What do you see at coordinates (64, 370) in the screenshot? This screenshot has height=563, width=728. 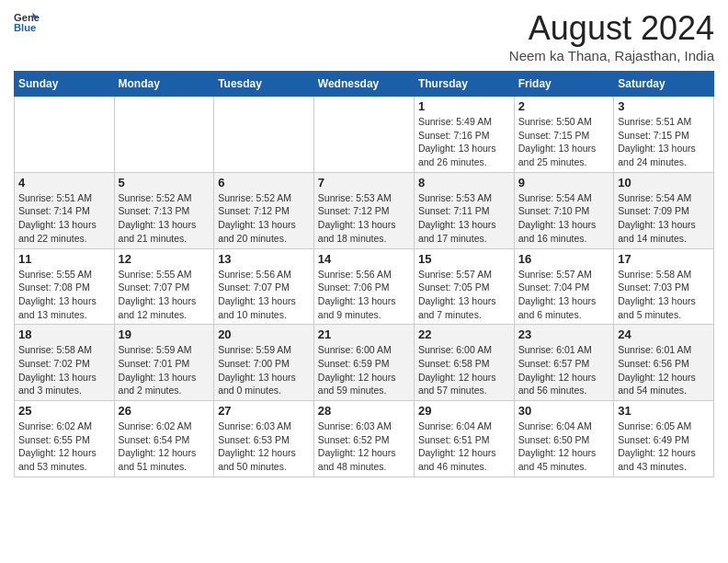 I see `day-info: Sunrise: 5:58 AM Sunset: 7:02 PM Dayligh…` at bounding box center [64, 370].